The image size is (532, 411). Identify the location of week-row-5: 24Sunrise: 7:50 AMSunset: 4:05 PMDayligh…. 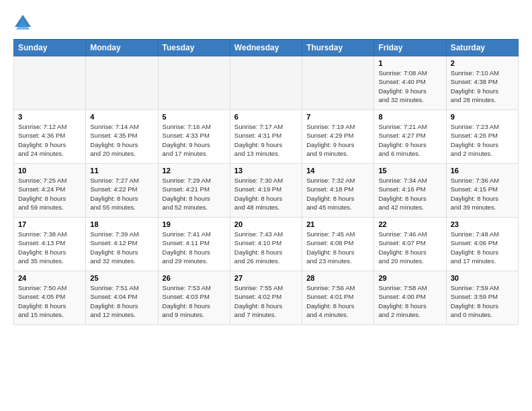
(266, 298).